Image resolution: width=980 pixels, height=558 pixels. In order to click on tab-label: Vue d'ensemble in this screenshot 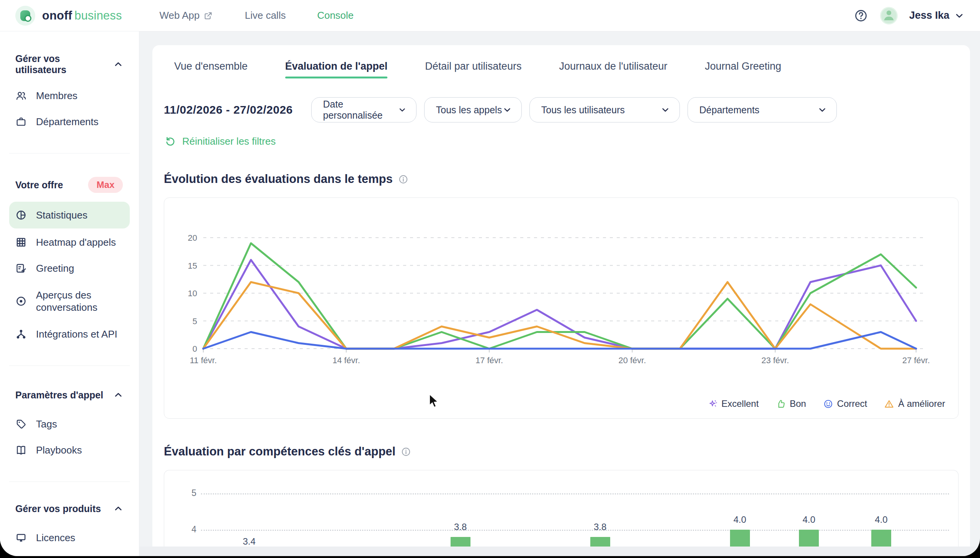, I will do `click(211, 66)`.